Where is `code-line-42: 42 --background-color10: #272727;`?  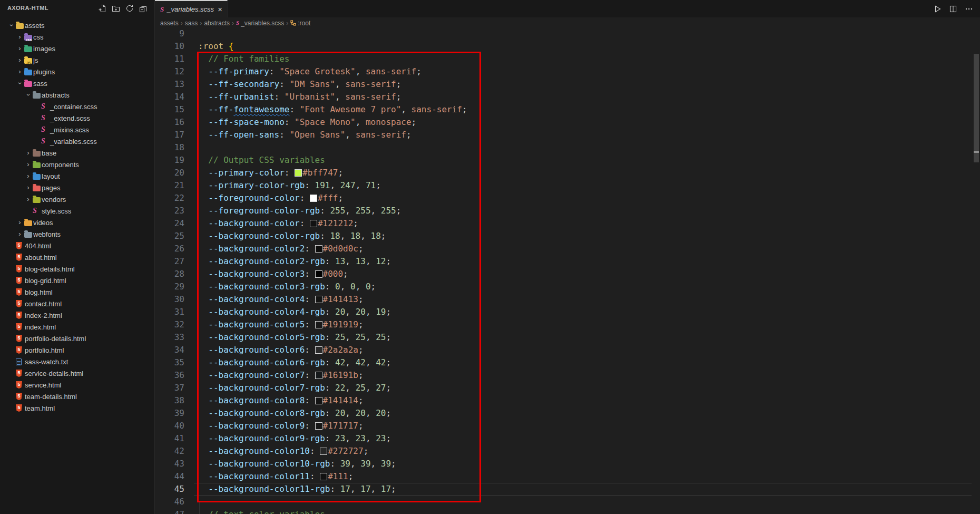 code-line-42: 42 --background-color10: #272727; is located at coordinates (567, 451).